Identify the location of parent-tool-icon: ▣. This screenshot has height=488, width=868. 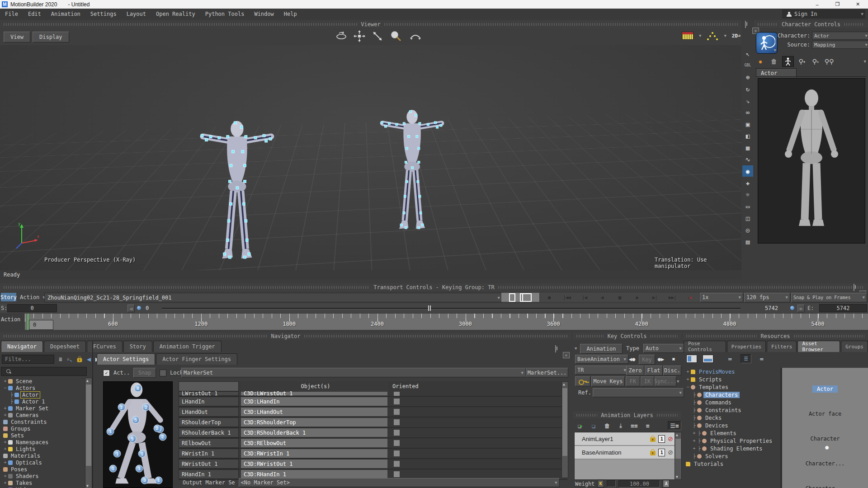
(748, 124).